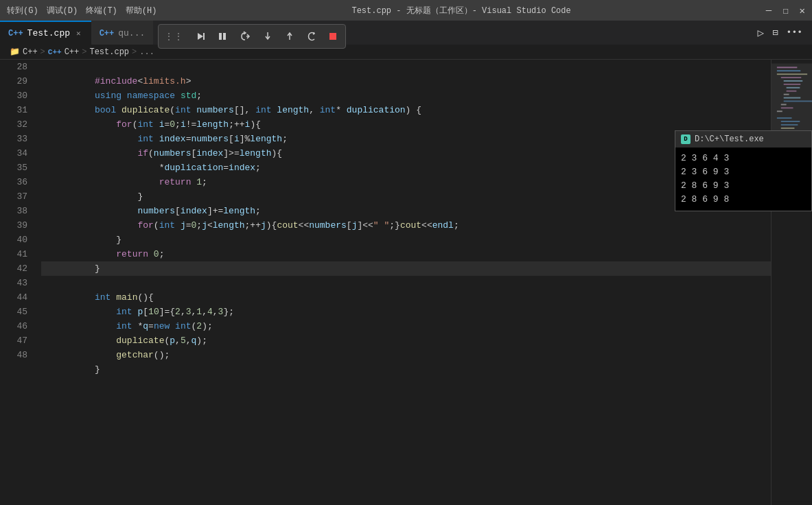 The image size is (812, 505). Describe the element at coordinates (14, 110) in the screenshot. I see `line-num-31: 31` at that location.